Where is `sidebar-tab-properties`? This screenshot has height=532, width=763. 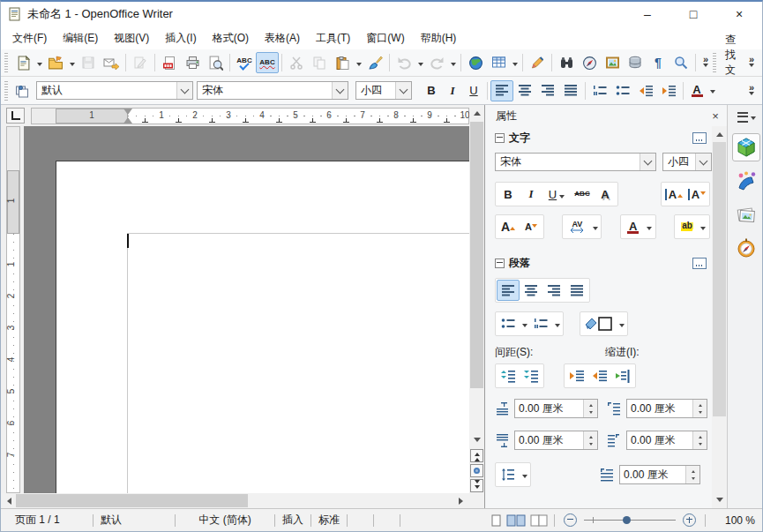
sidebar-tab-properties is located at coordinates (746, 147).